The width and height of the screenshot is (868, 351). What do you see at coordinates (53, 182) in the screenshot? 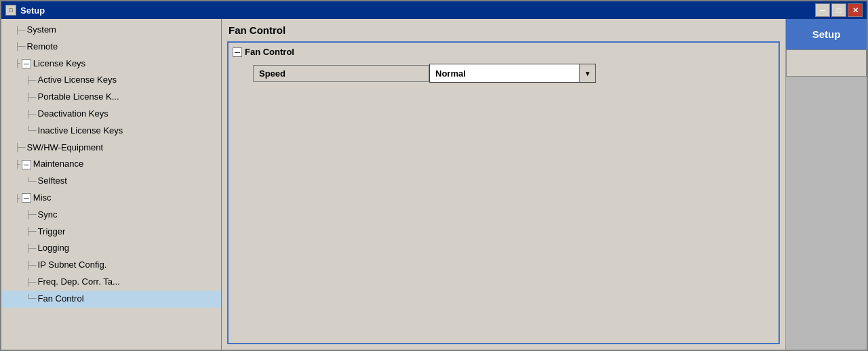
I see `sidebar-label-selftest: Selftest` at bounding box center [53, 182].